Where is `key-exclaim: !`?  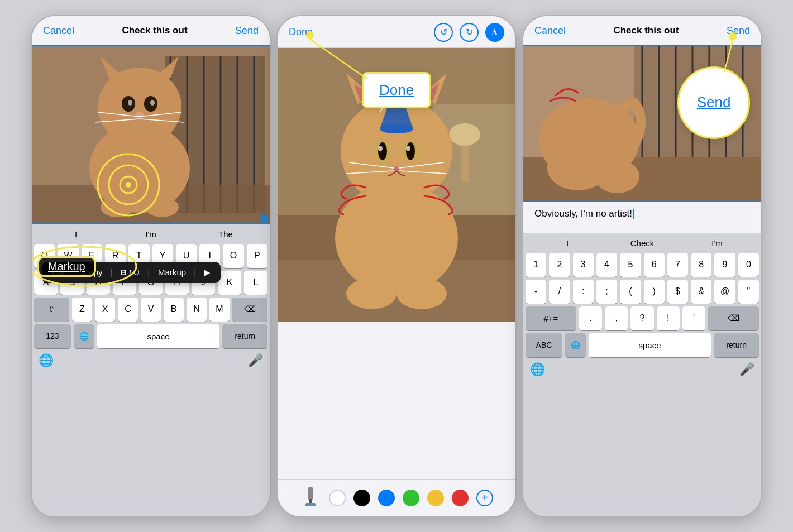 key-exclaim: ! is located at coordinates (668, 318).